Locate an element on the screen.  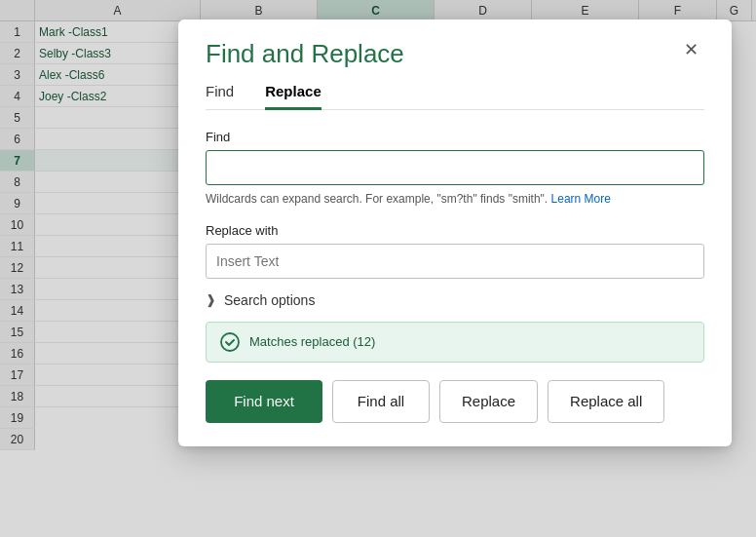
chevron-right-icon: ❱ is located at coordinates (210, 300).